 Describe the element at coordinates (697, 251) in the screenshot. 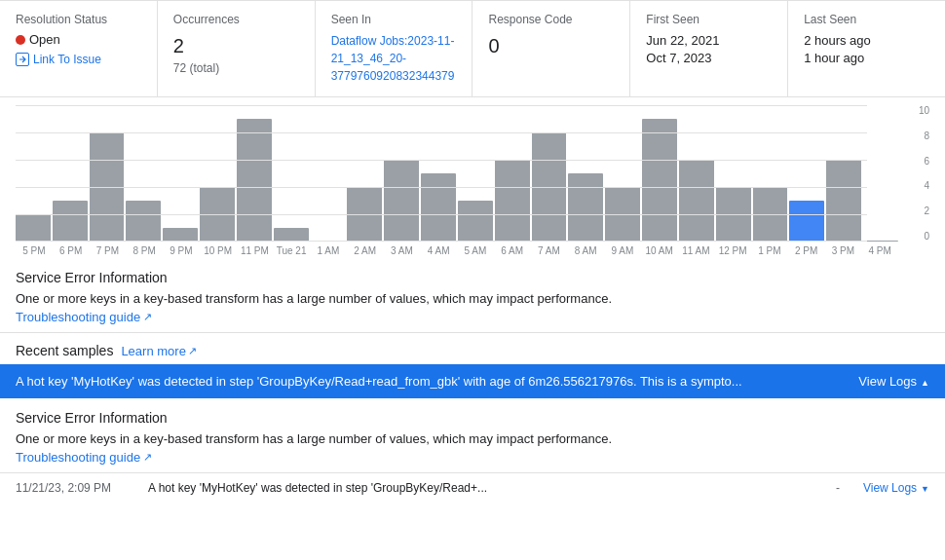

I see `x-label-18: 11 AM` at that location.